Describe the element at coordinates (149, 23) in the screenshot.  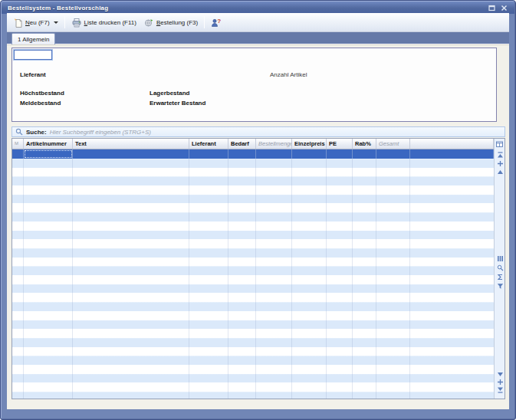
I see `order-globe-icon` at that location.